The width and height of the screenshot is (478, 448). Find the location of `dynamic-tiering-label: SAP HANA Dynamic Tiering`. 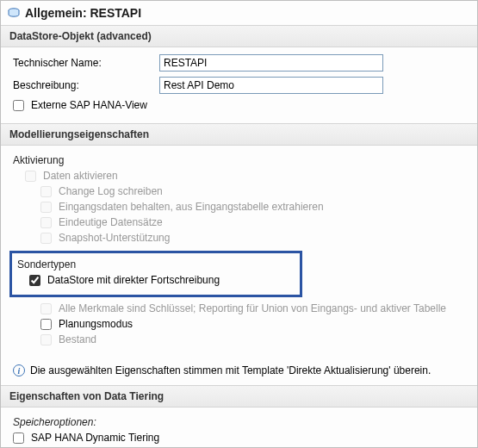

dynamic-tiering-label: SAP HANA Dynamic Tiering is located at coordinates (95, 438).